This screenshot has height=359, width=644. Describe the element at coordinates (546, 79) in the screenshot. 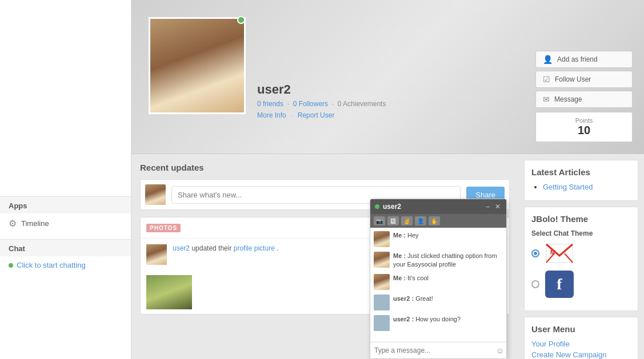

I see `follow-icon: ☑` at that location.